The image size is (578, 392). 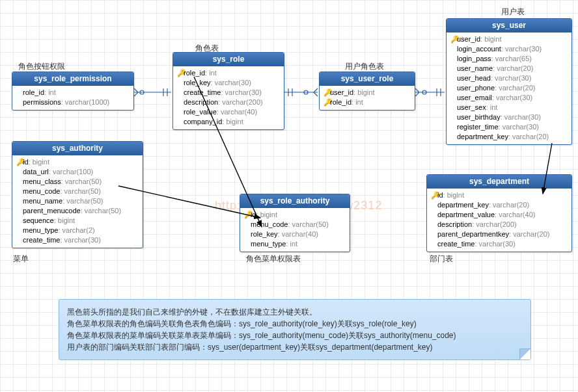 What do you see at coordinates (77, 202) in the screenshot?
I see `entity-field: menu_name: varchar(50)` at bounding box center [77, 202].